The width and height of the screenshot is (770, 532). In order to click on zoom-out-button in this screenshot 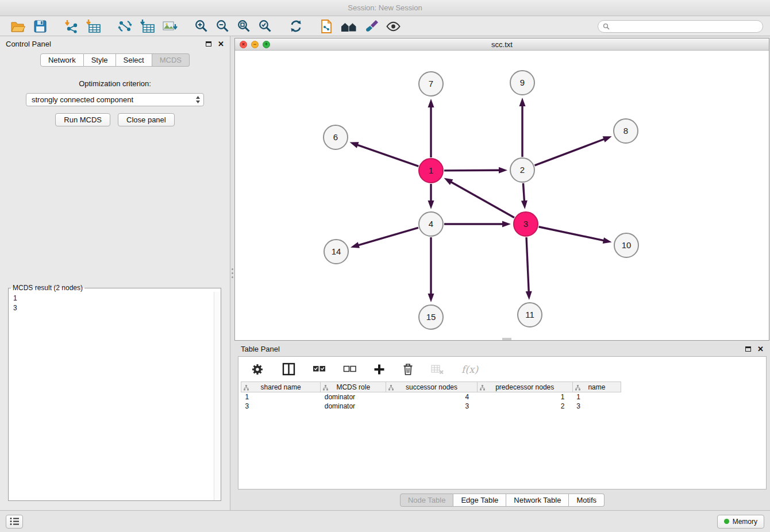, I will do `click(223, 26)`.